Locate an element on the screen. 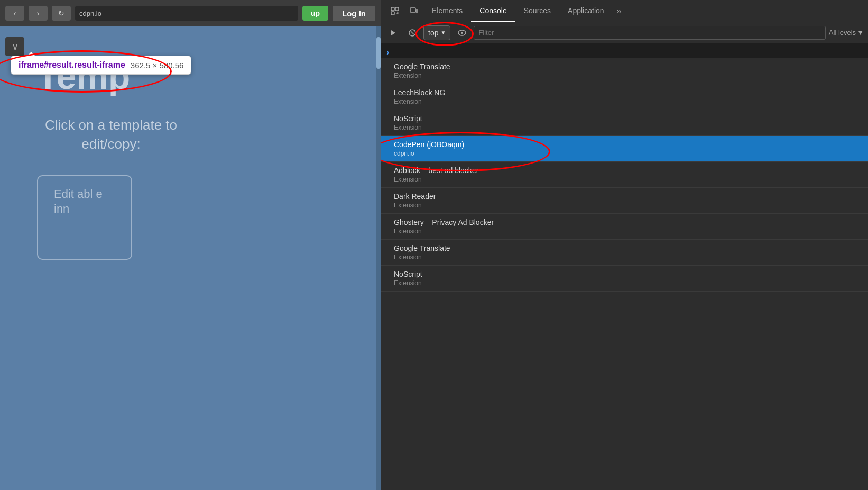  template-card: Edit abl e inn is located at coordinates (85, 217).